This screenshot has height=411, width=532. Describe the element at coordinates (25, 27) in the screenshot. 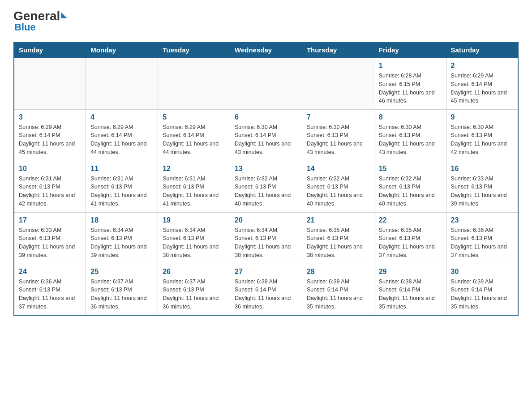

I see `logo-blue: Blue` at that location.